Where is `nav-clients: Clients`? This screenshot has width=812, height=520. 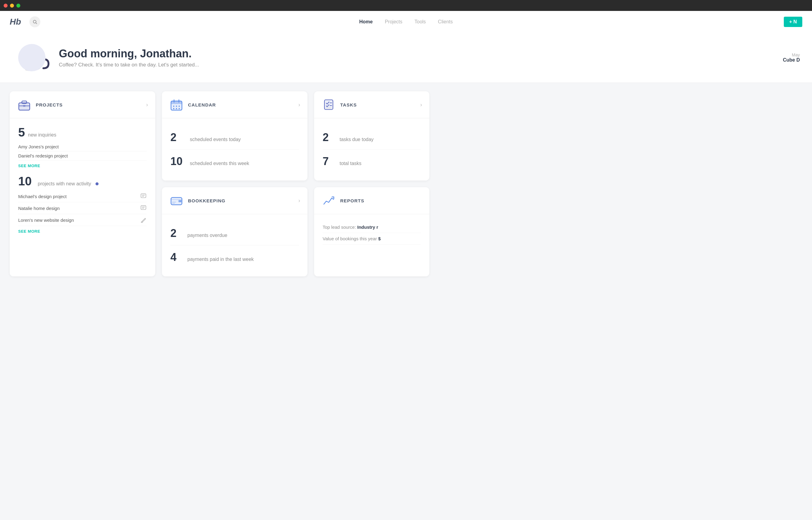 nav-clients: Clients is located at coordinates (445, 22).